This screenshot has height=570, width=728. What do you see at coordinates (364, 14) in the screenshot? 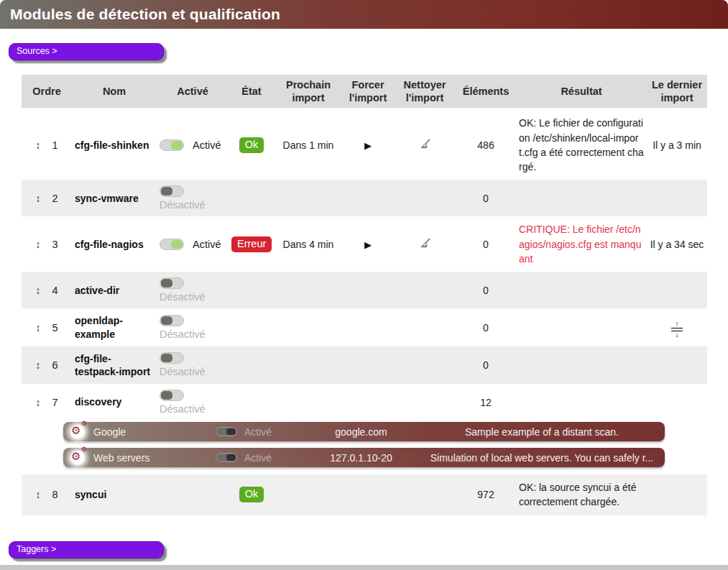
I see `page-header: Modules de détection et qualification` at bounding box center [364, 14].